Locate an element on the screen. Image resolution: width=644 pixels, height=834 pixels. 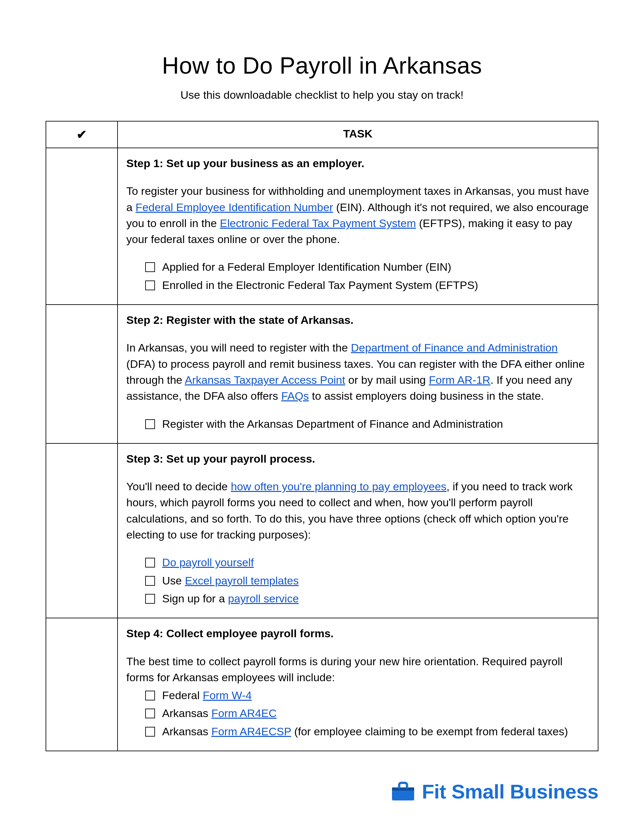
link: Excel payroll templates is located at coordinates (242, 580).